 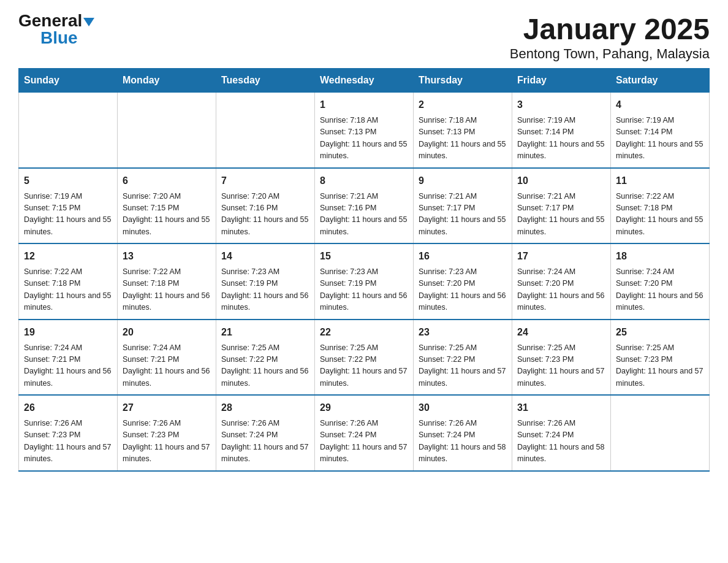 What do you see at coordinates (265, 332) in the screenshot?
I see `day-number: 21` at bounding box center [265, 332].